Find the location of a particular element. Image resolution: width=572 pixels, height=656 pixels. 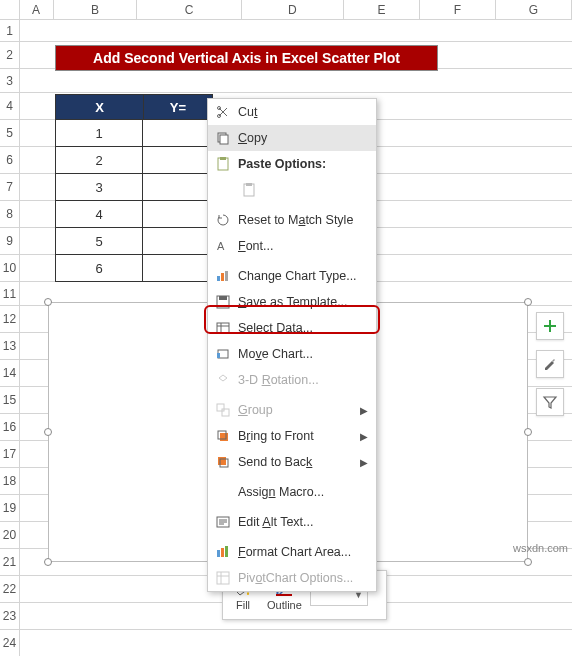

row-header: 4 is located at coordinates (10, 106).